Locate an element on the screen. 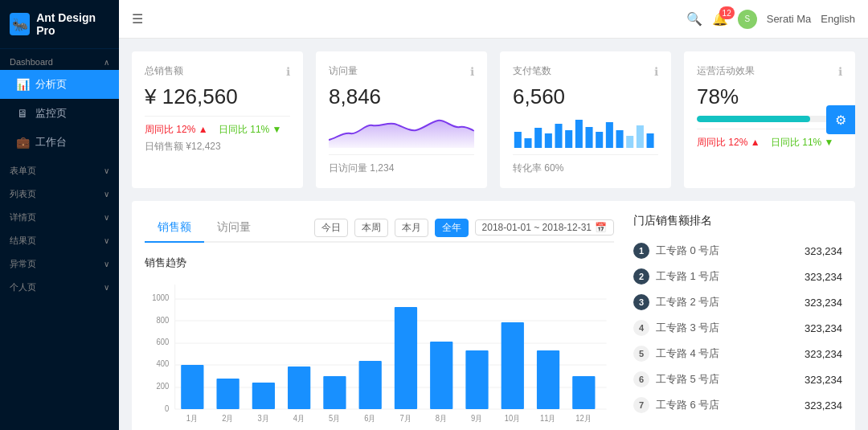  profile-label: 个人页 is located at coordinates (23, 288).